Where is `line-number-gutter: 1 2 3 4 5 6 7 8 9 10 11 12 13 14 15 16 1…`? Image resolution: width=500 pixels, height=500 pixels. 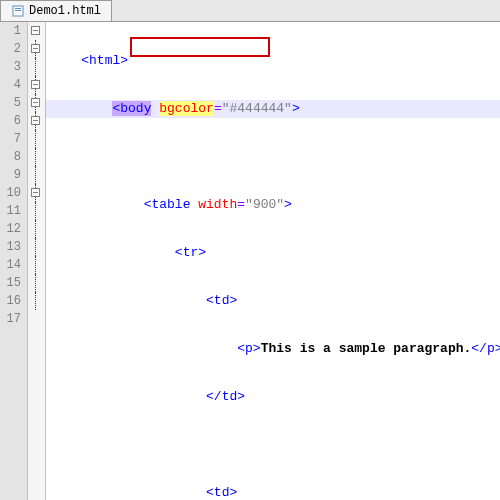
line-number-gutter: 1 2 3 4 5 6 7 8 9 10 11 12 13 14 15 16 1… is located at coordinates (14, 261).